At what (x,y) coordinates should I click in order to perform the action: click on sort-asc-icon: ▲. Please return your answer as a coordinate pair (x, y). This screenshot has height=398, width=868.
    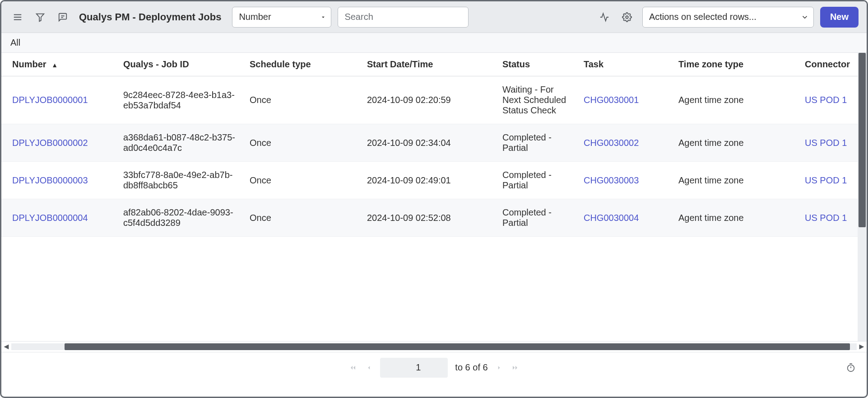
    Looking at the image, I should click on (55, 65).